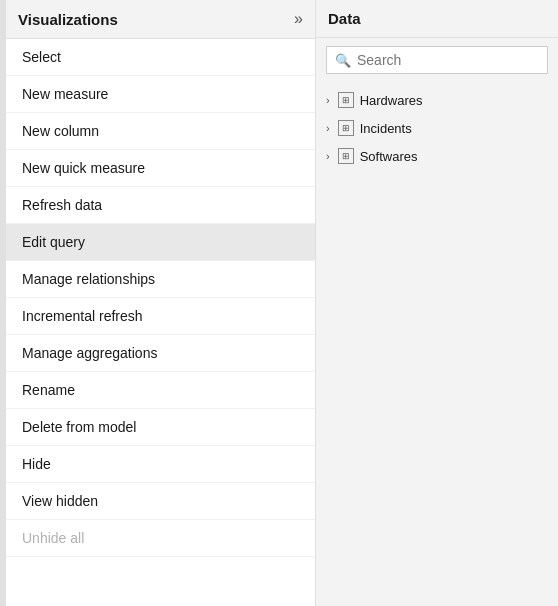  What do you see at coordinates (437, 60) in the screenshot?
I see `search-box: 🔍` at bounding box center [437, 60].